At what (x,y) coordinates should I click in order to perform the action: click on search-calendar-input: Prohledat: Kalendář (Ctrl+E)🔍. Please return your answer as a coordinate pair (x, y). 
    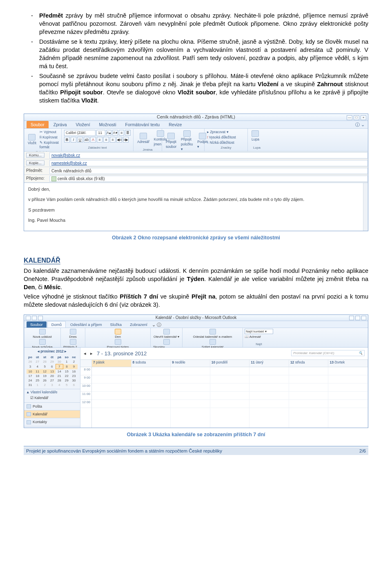
    Looking at the image, I should click on (328, 353).